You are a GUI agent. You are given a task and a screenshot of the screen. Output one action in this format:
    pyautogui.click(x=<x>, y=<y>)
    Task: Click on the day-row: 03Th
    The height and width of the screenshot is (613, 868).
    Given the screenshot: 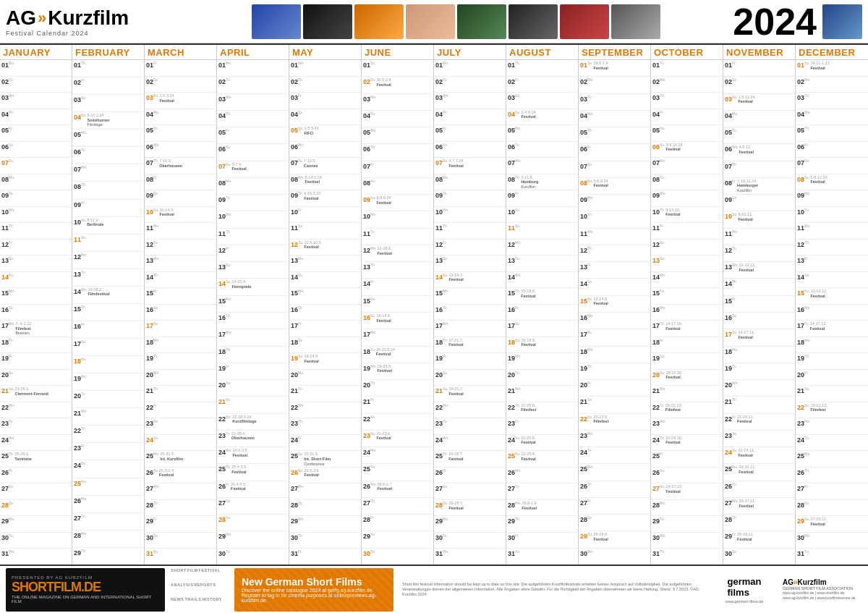 What is the action you would take?
    pyautogui.click(x=687, y=101)
    